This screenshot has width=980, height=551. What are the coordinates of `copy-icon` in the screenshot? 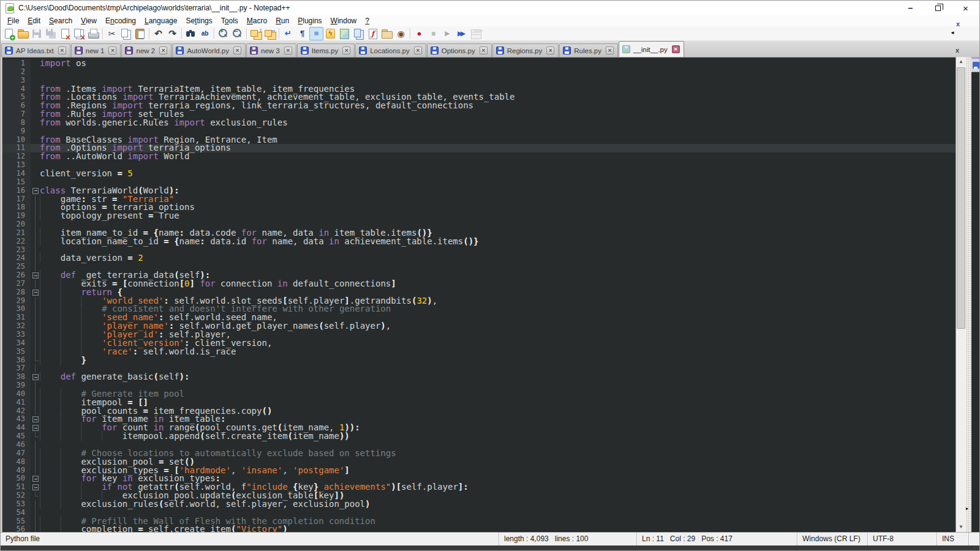 It's located at (126, 34).